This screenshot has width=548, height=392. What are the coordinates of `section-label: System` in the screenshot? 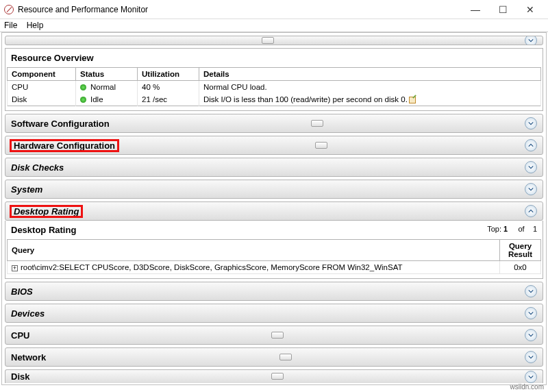 It's located at (27, 189).